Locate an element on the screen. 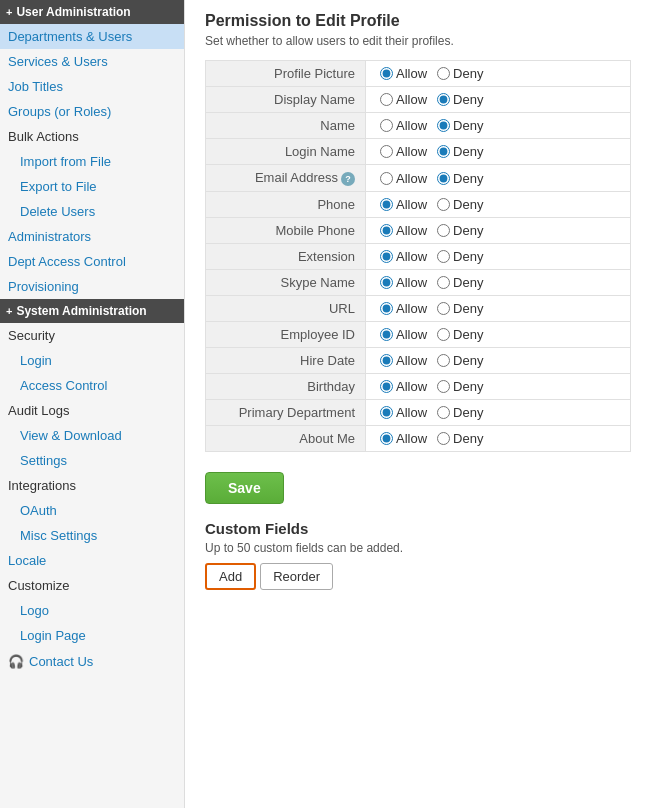 The height and width of the screenshot is (808, 651). allow-label-about-me: Allow is located at coordinates (404, 438).